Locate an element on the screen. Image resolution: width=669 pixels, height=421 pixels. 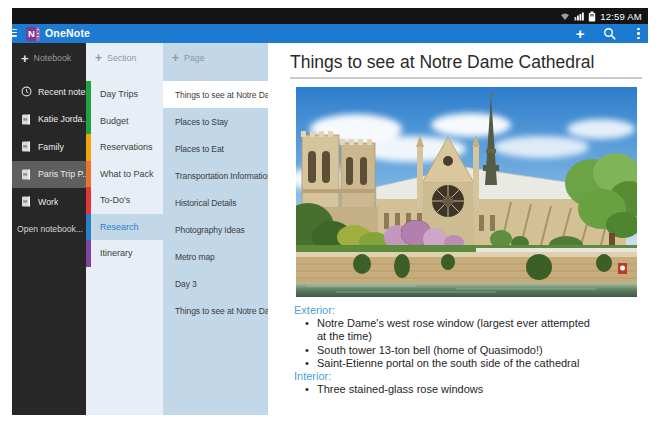
page-item: Metro map is located at coordinates (216, 256).